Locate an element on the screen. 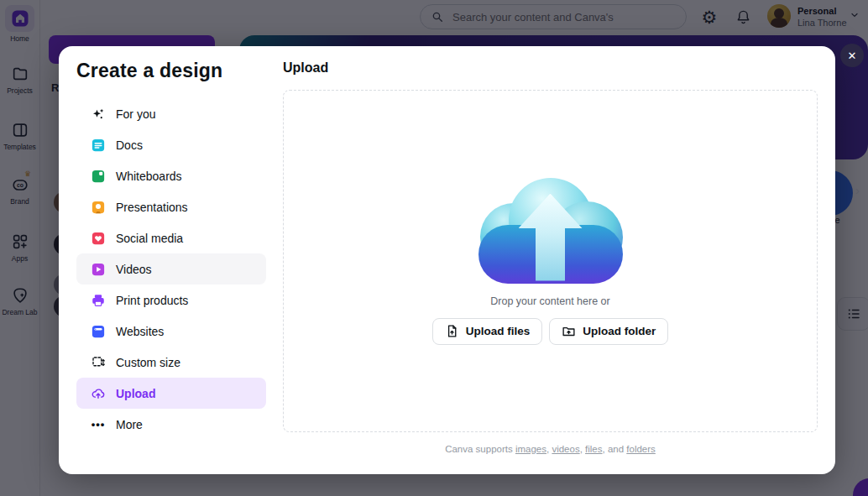  upload-files-button: Upload files is located at coordinates (488, 332).